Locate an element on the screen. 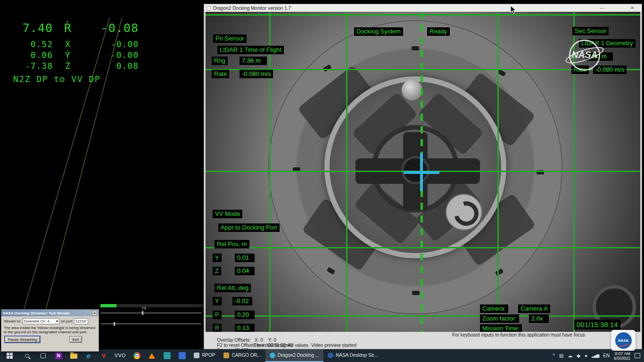  rpop-app-icon is located at coordinates (197, 355).